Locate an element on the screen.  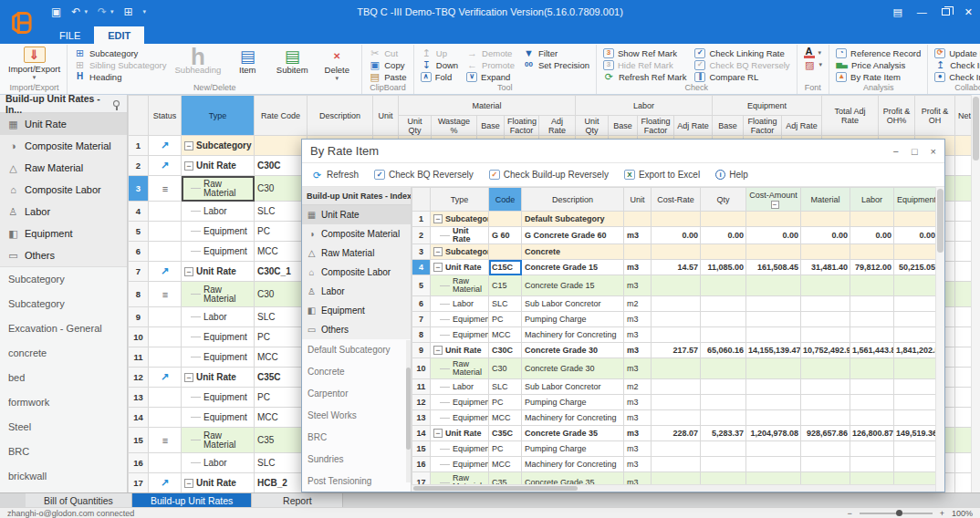
material-cell: 10,752,492.99 is located at coordinates (826, 350).